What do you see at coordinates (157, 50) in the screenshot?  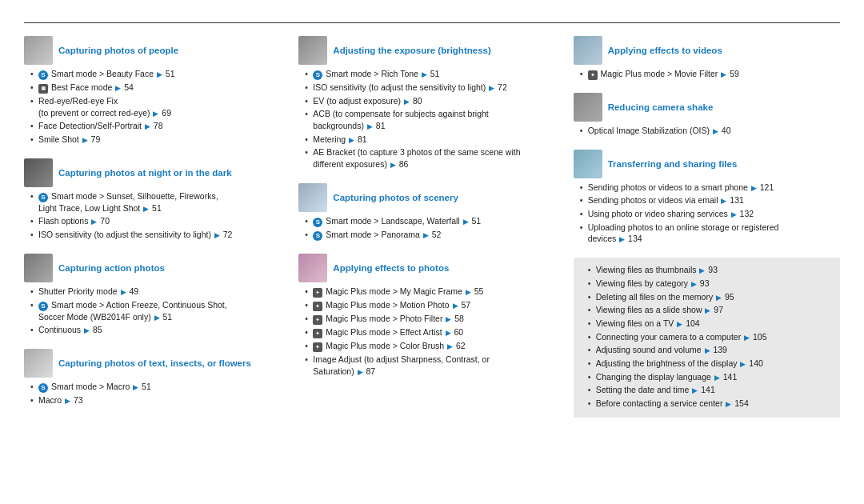 I see `section-header-people: Capturing photos of people` at bounding box center [157, 50].